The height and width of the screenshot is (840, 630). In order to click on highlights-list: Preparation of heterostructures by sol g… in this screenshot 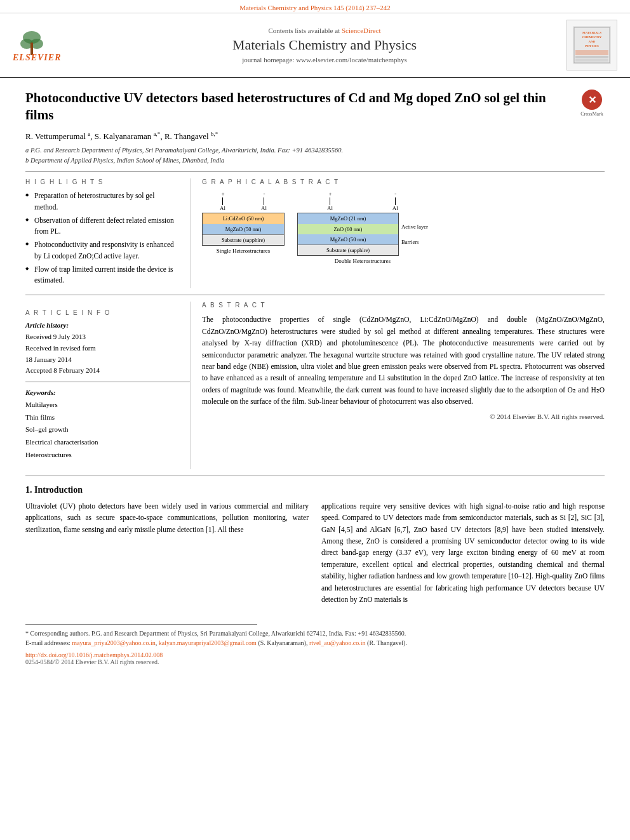, I will do `click(102, 238)`.